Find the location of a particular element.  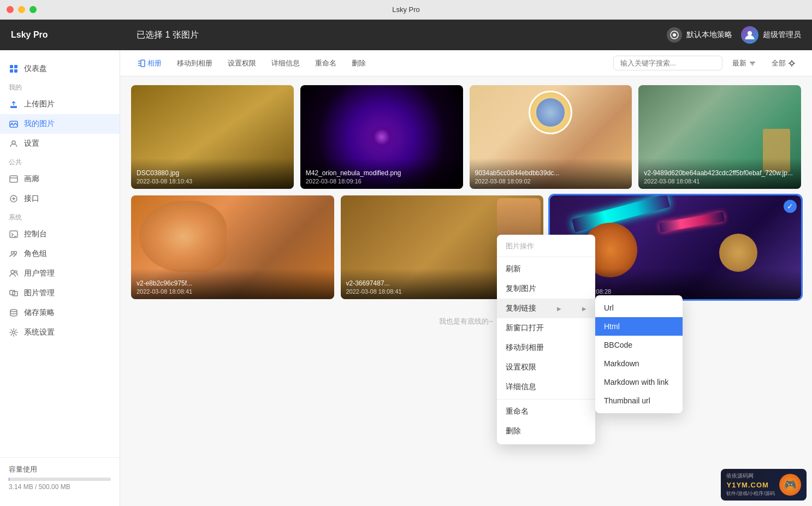

submenu-bbcode: BBCode is located at coordinates (639, 345).